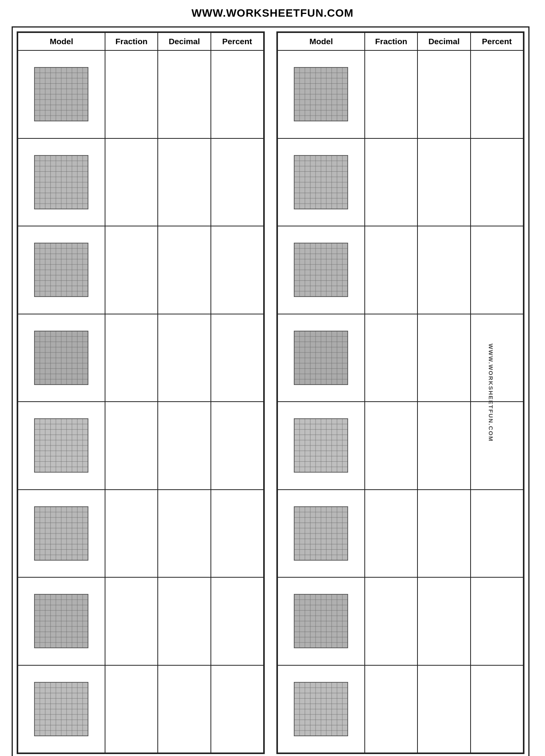  What do you see at coordinates (272, 12) in the screenshot?
I see `page-title: WWW.WORKSHEETFUN.COM` at bounding box center [272, 12].